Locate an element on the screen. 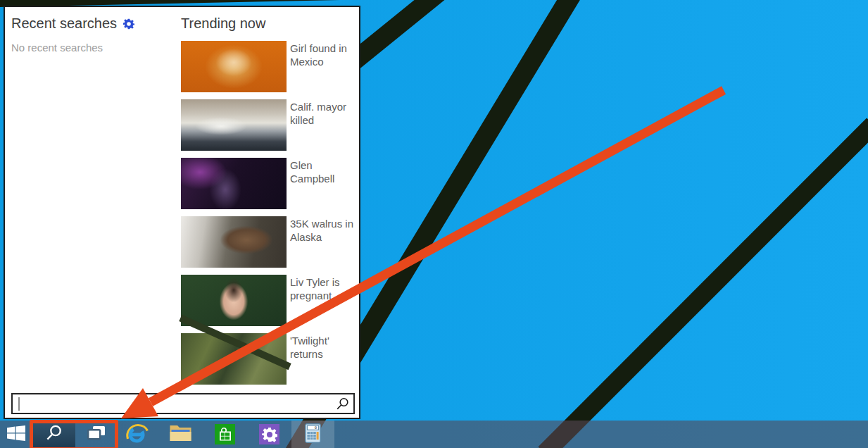 This screenshot has width=868, height=448. trending-item-title: Girl found in Mexico is located at coordinates (323, 55).